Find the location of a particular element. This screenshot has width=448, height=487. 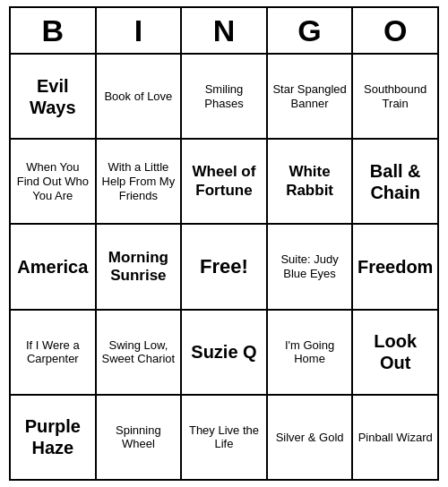

bingo-cell-0-2: Smiling Phases is located at coordinates (225, 97).